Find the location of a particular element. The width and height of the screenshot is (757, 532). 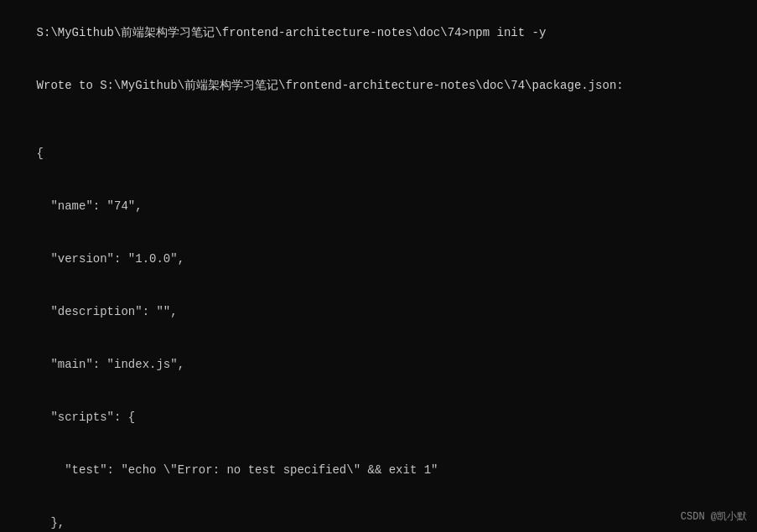

json-desc: "description": "", is located at coordinates (379, 312).